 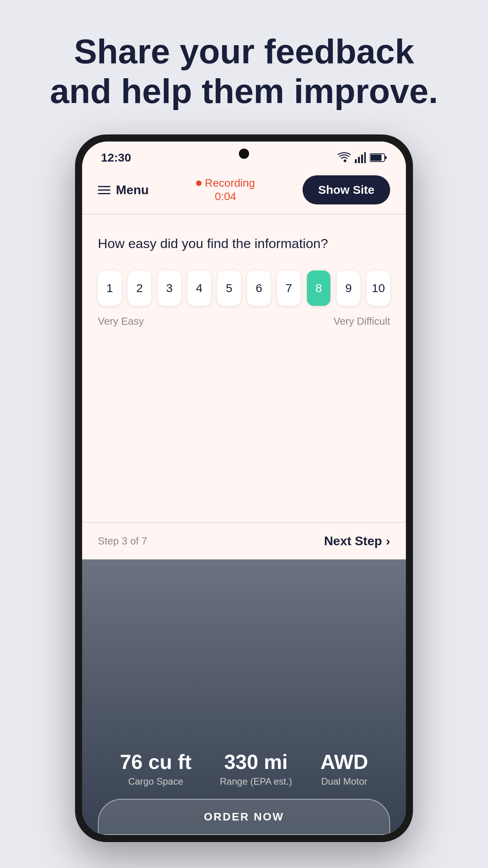 I want to click on recording-time: 0:04, so click(x=226, y=197).